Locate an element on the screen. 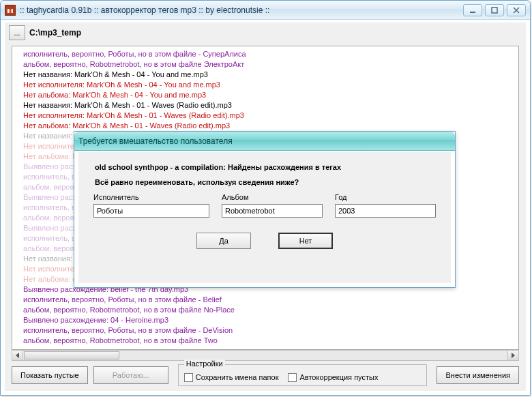  path-row: ... C:\mp3_temp is located at coordinates (265, 33).